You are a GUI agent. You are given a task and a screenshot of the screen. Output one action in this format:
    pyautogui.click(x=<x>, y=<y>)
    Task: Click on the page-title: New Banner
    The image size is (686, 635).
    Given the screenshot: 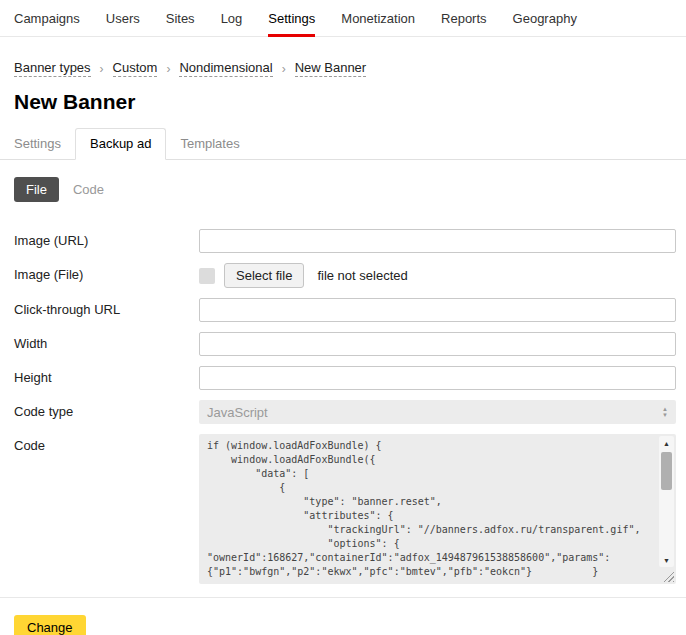 What is the action you would take?
    pyautogui.click(x=350, y=102)
    